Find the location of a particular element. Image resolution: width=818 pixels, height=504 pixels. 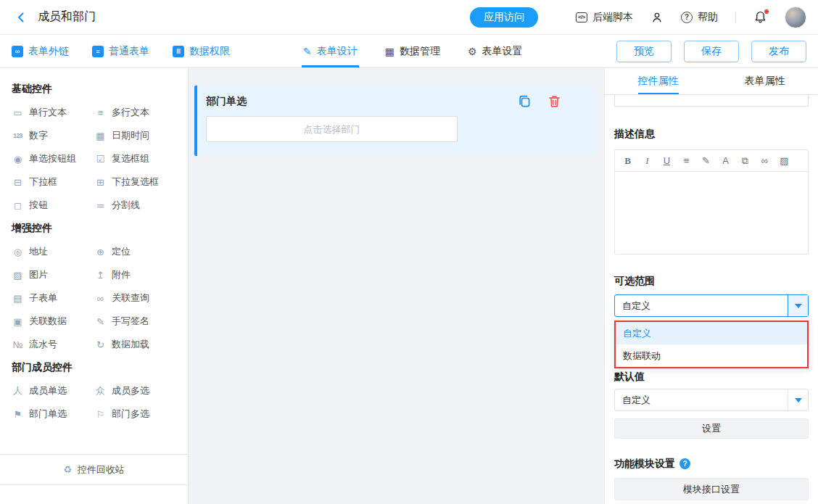

linked-data-icon: ▣ is located at coordinates (17, 322).